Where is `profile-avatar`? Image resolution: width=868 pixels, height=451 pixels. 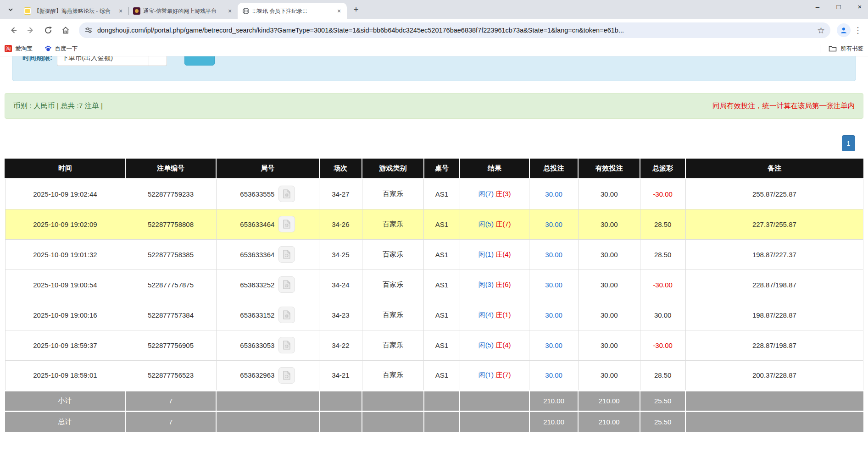 profile-avatar is located at coordinates (844, 30).